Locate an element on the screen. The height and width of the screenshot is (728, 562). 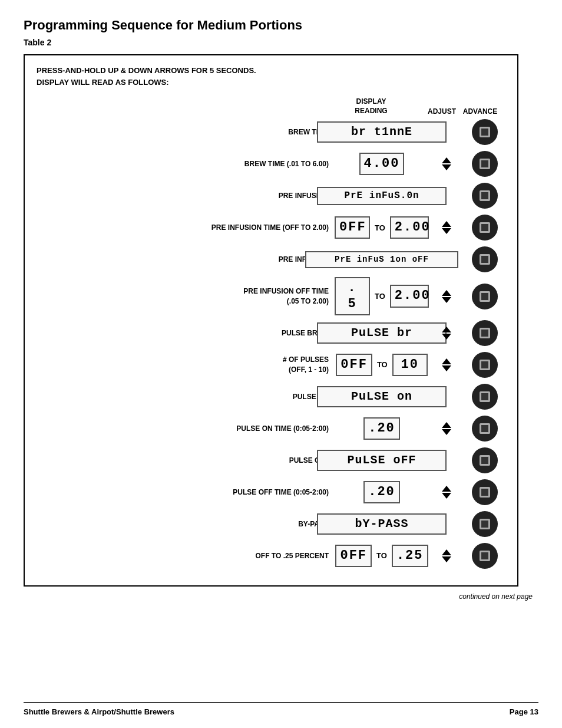
footer: Shuttle Brewers & Airpot/Shuttle Brewers… is located at coordinates (281, 709).